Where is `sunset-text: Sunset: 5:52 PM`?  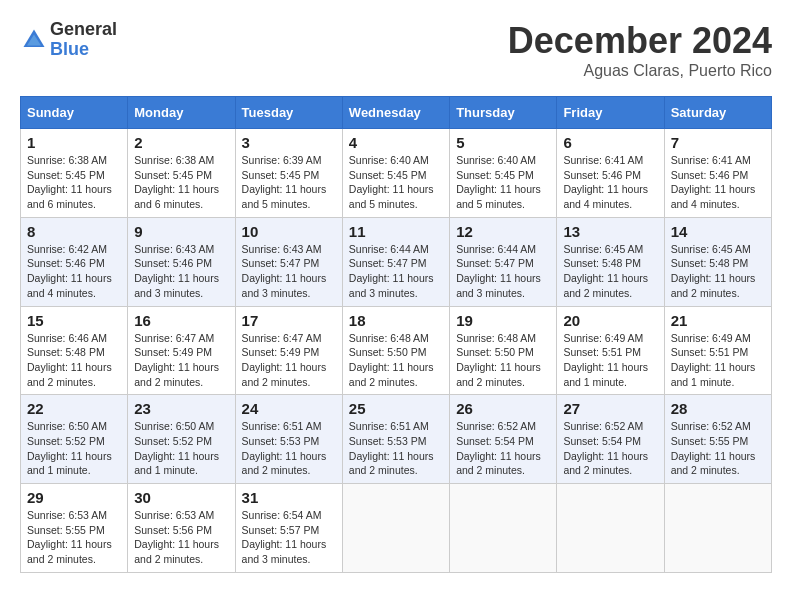
sunset-text: Sunset: 5:52 PM is located at coordinates (66, 441).